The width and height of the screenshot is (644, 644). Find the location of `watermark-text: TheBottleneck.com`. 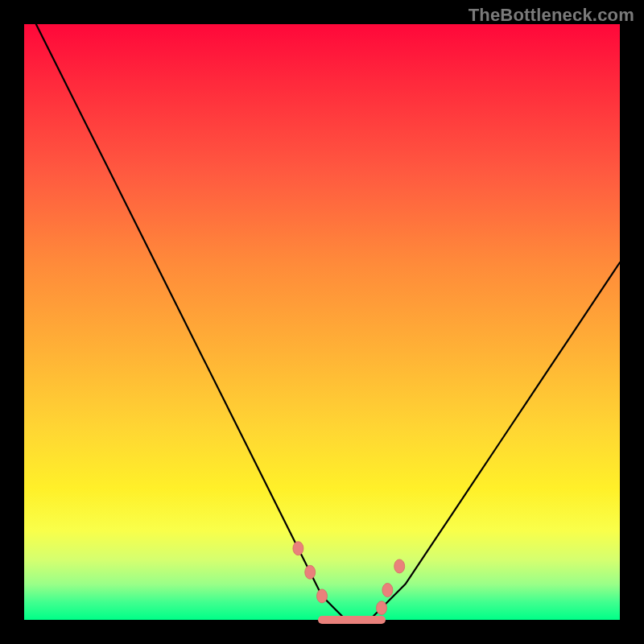

watermark-text: TheBottleneck.com is located at coordinates (551, 15).